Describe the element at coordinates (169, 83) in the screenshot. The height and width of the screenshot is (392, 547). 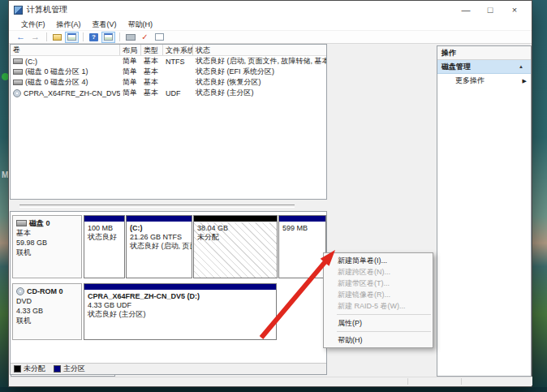
I see `volume-row-partition4: (磁盘 0 磁盘分区 4) 简单 基本 状态良好 (恢复分区)` at that location.